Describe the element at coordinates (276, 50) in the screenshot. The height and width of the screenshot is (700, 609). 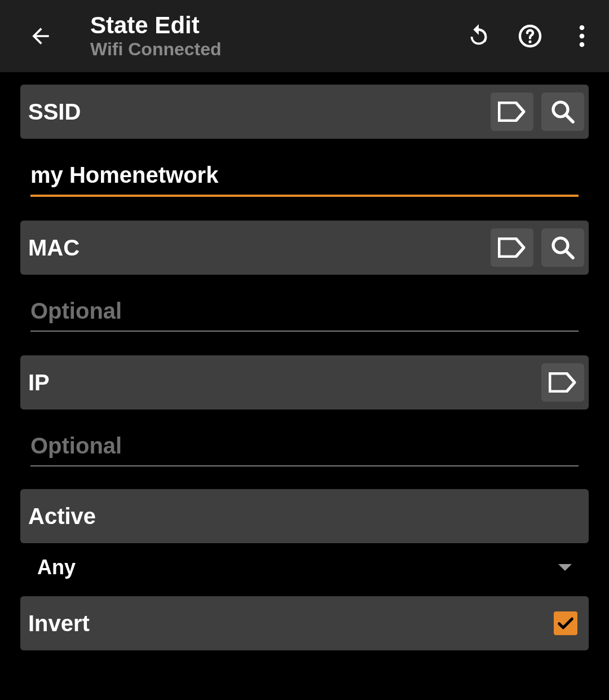
I see `page-subtitle: Wifi Connected` at that location.